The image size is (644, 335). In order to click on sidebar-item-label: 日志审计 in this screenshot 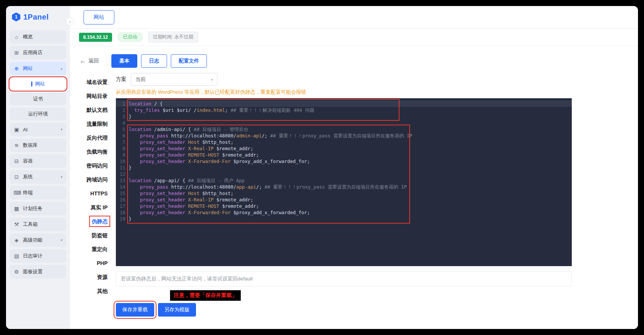, I will do `click(43, 256)`.